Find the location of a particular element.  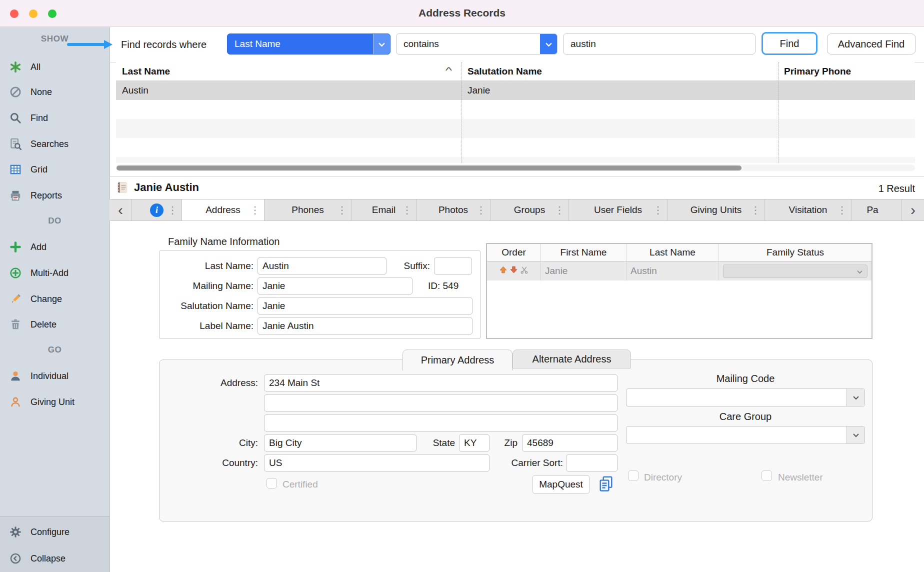

sidebar-item-multi-add: Multi-Add is located at coordinates (55, 273).